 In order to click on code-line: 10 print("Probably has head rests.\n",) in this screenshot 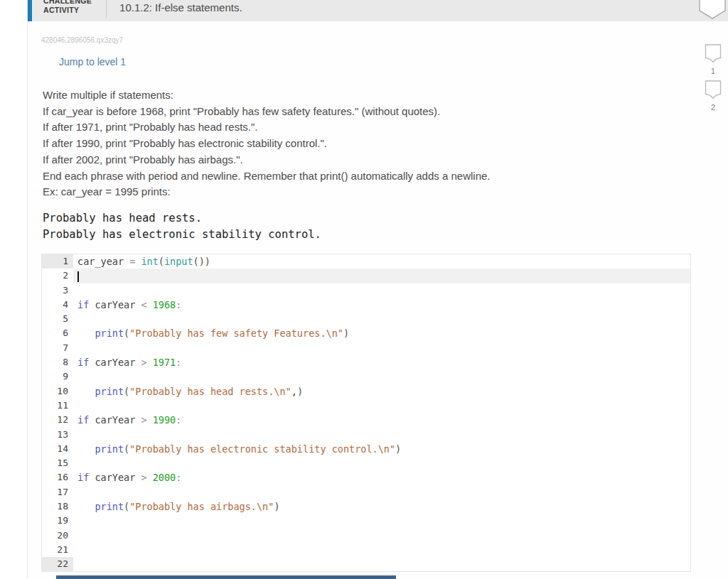, I will do `click(366, 391)`.